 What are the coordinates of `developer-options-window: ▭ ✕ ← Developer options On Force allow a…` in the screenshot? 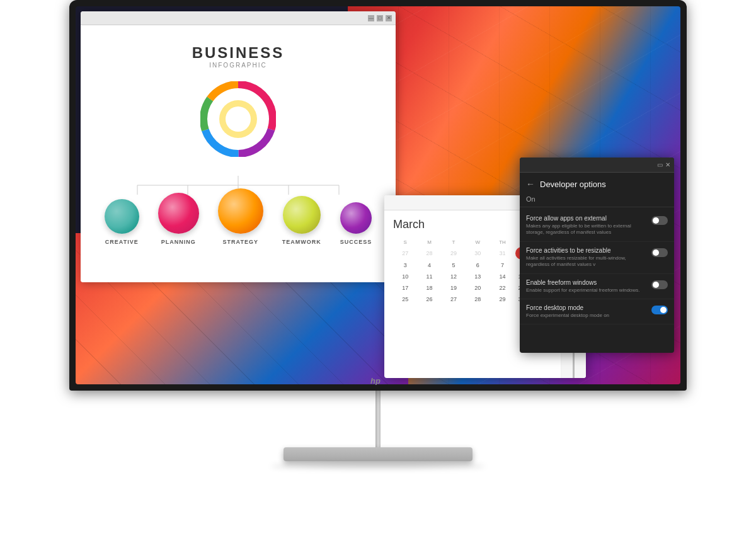 It's located at (597, 255).